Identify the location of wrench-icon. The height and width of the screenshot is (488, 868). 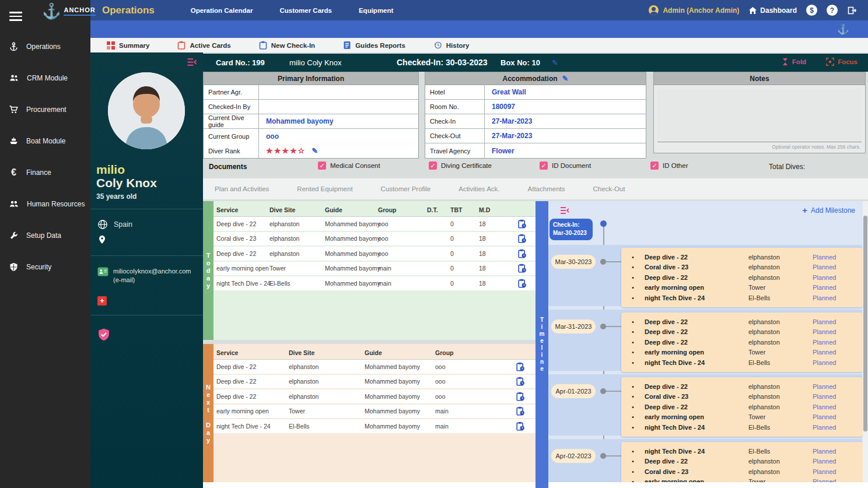
(14, 236).